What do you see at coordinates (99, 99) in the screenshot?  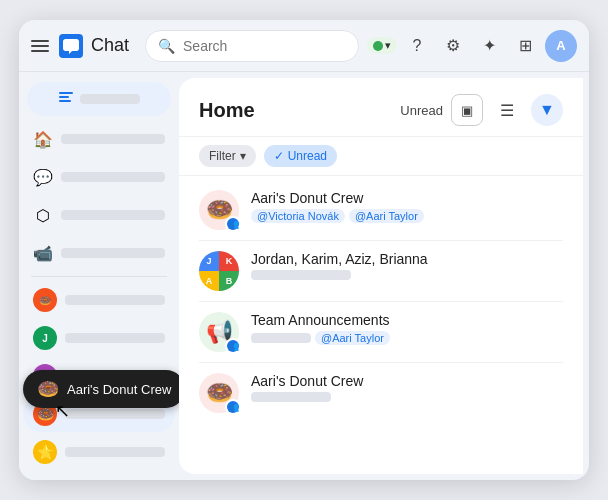 I see `compose-button` at bounding box center [99, 99].